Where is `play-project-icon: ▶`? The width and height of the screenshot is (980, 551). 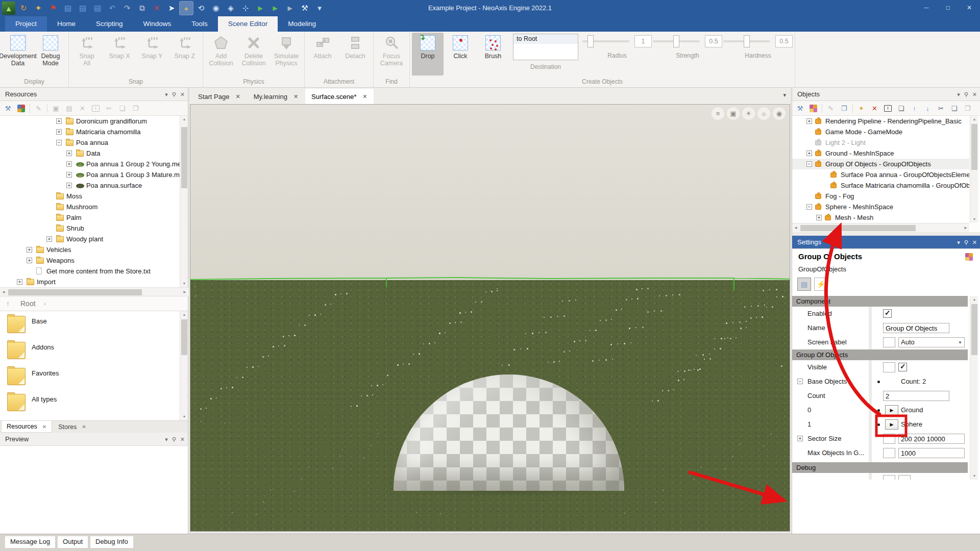 play-project-icon: ▶ is located at coordinates (275, 8).